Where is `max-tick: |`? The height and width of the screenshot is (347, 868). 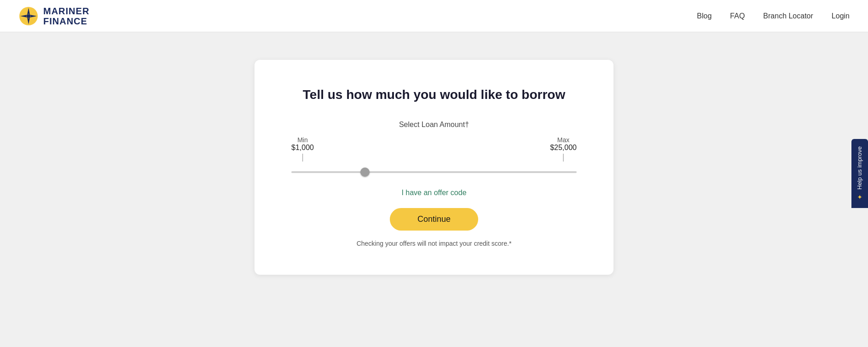 max-tick: | is located at coordinates (563, 157).